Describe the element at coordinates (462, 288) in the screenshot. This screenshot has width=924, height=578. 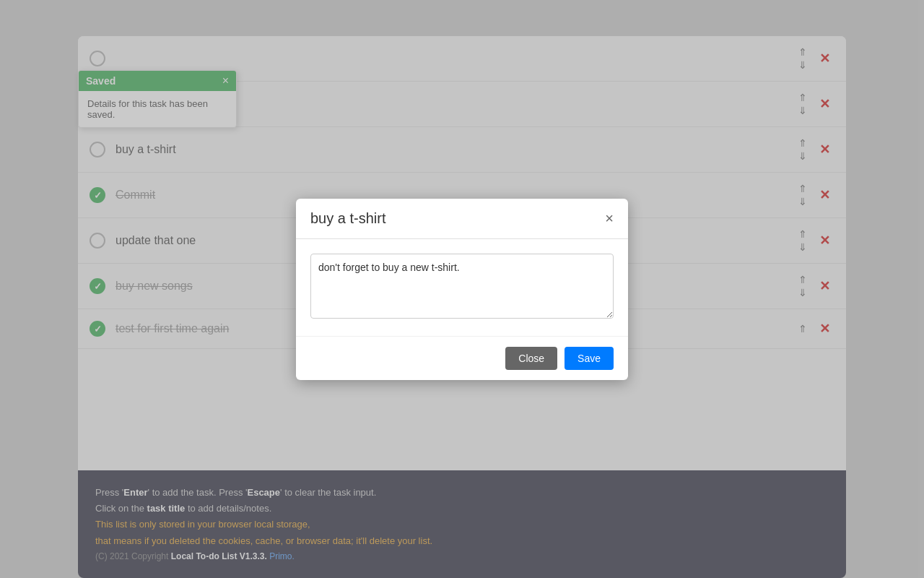
I see `modal-body` at that location.